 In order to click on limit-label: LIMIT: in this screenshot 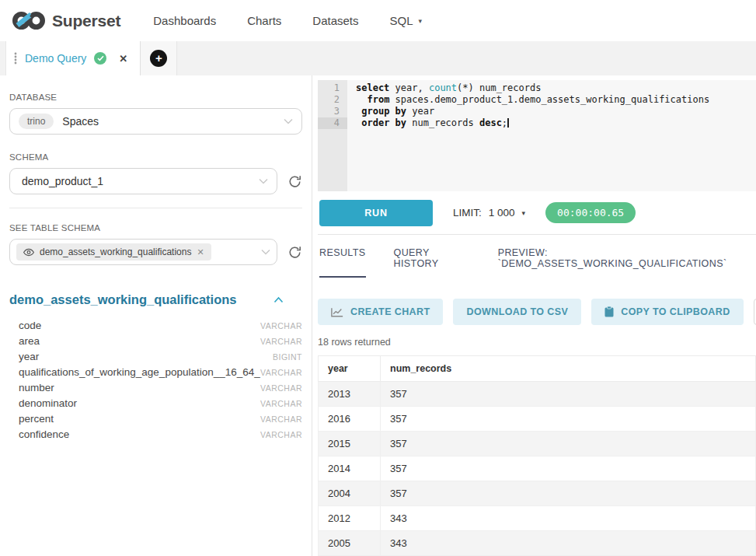, I will do `click(468, 213)`.